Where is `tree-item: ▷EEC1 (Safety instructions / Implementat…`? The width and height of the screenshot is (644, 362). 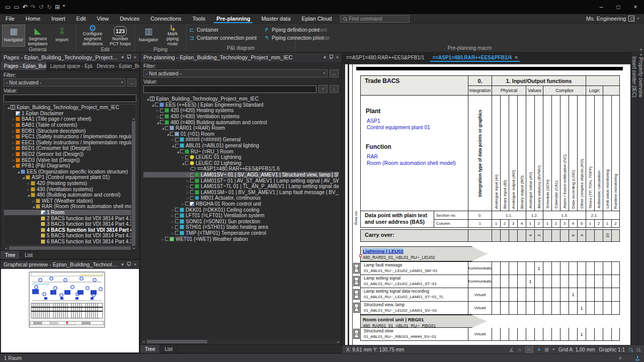 tree-item: ▷EEC1 (Safety instructions / Implementat… is located at coordinates (70, 143).